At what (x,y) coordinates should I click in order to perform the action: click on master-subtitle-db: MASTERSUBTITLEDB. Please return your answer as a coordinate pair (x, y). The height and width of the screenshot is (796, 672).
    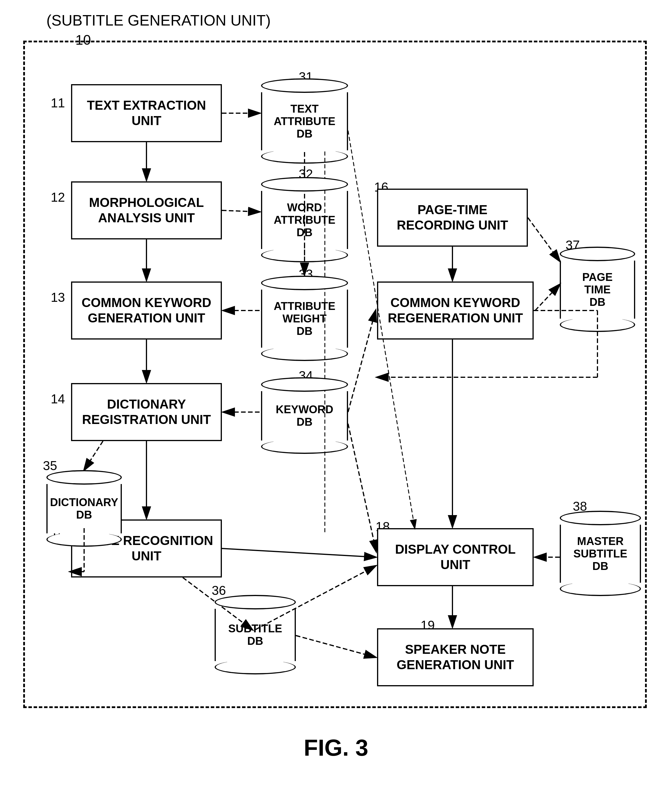
    Looking at the image, I should click on (600, 554).